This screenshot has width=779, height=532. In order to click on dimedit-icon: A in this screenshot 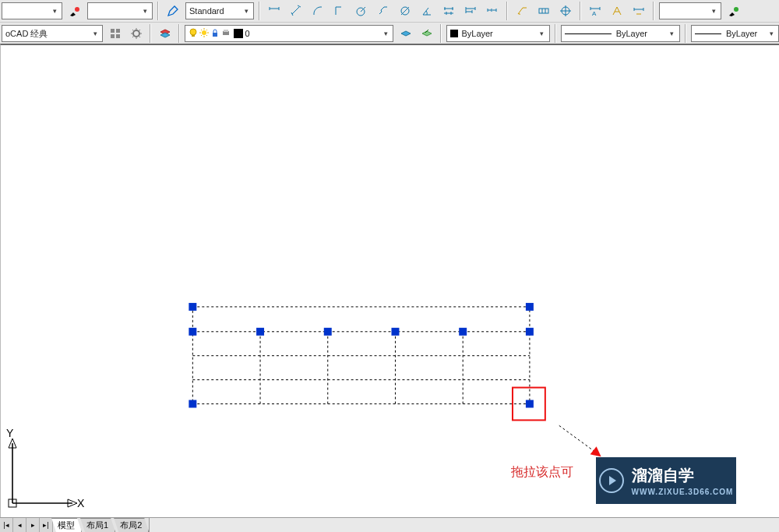, I will do `click(595, 11)`.